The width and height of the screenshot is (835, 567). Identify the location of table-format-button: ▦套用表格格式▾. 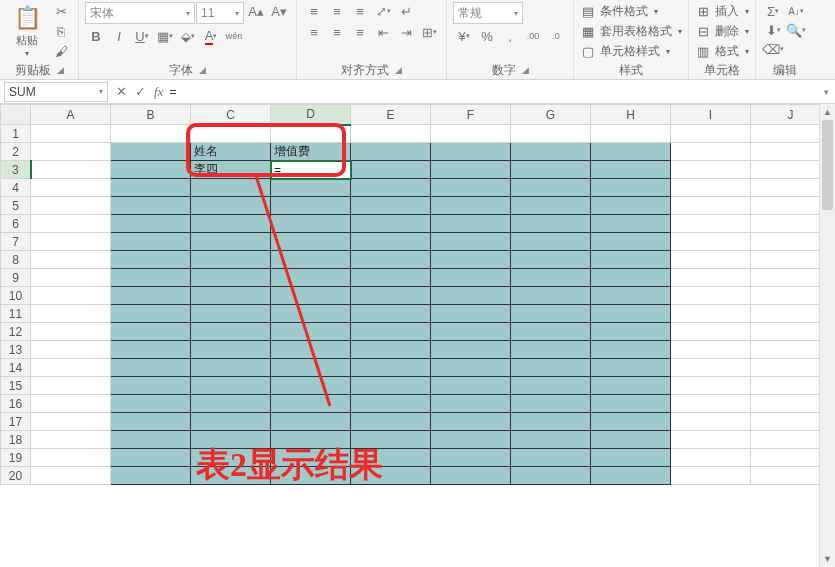
(631, 32).